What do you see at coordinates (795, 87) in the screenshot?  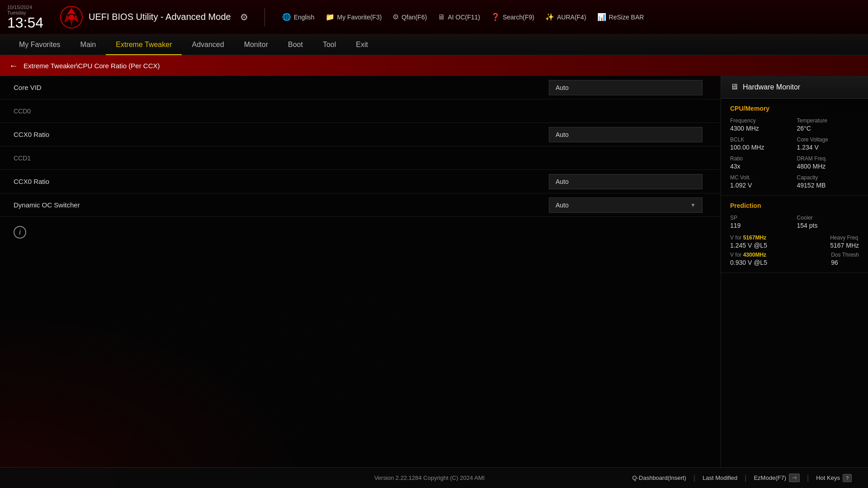 I see `hw-monitor-header: 🖥 Hardware Monitor` at bounding box center [795, 87].